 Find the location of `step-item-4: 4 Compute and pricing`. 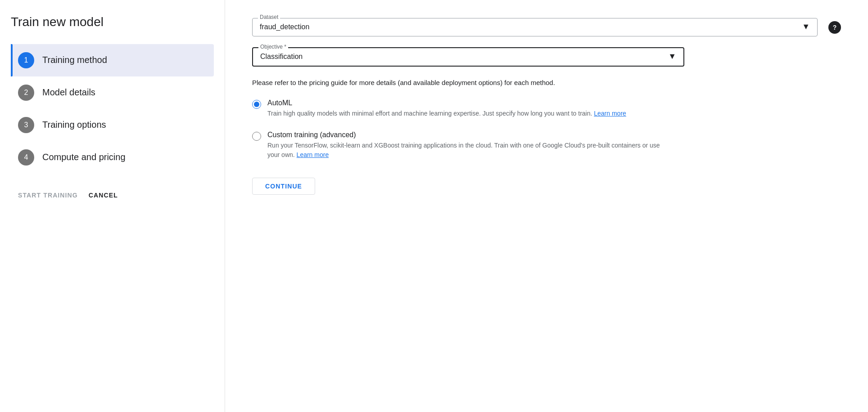

step-item-4: 4 Compute and pricing is located at coordinates (113, 157).